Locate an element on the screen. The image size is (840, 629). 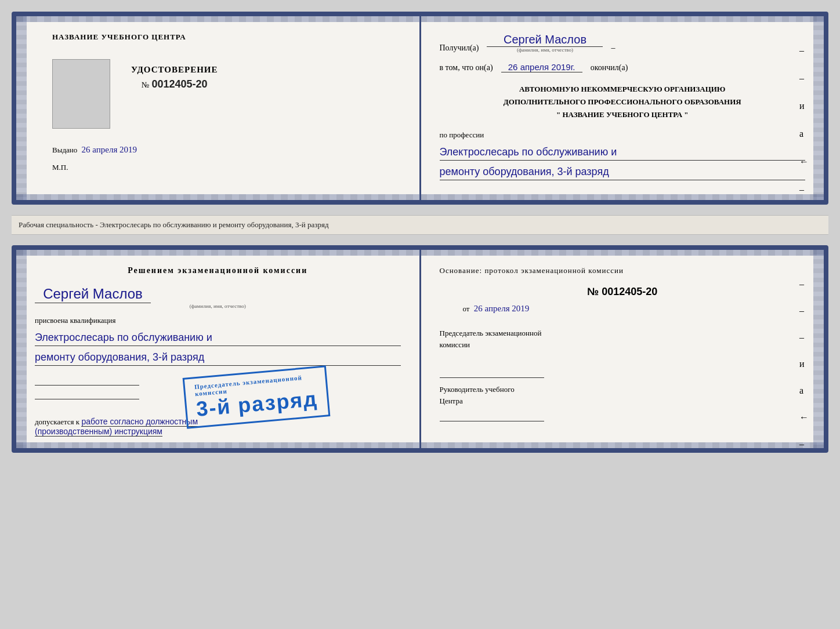
right-decorations: – – и а ← – is located at coordinates (804, 120).